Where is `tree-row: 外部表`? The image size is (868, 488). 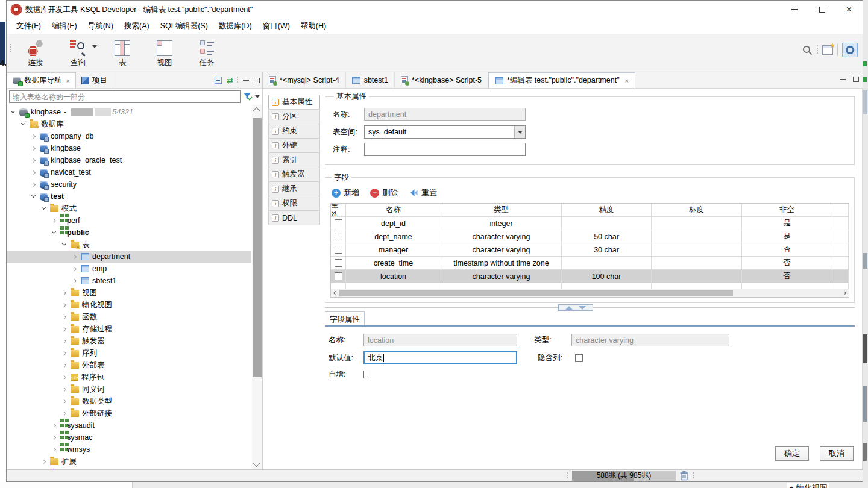 tree-row: 外部表 is located at coordinates (129, 365).